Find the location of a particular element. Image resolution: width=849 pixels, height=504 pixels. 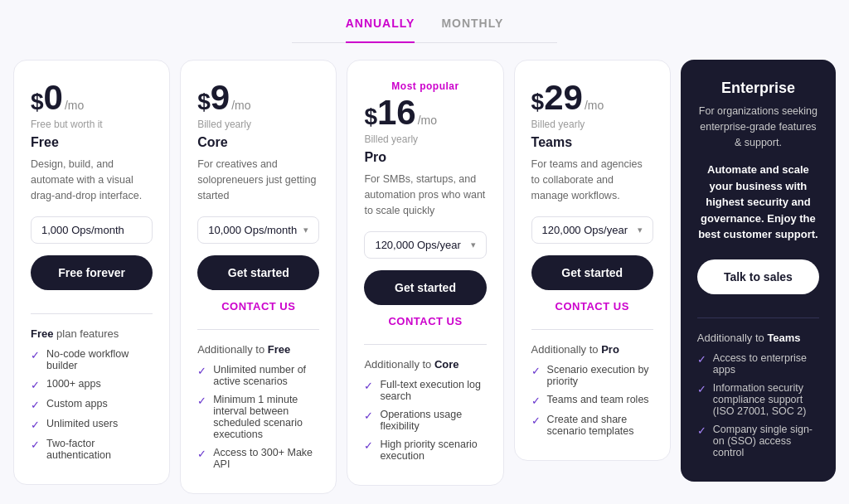

ops-value-core: 10,000 Ops/month is located at coordinates (252, 230).